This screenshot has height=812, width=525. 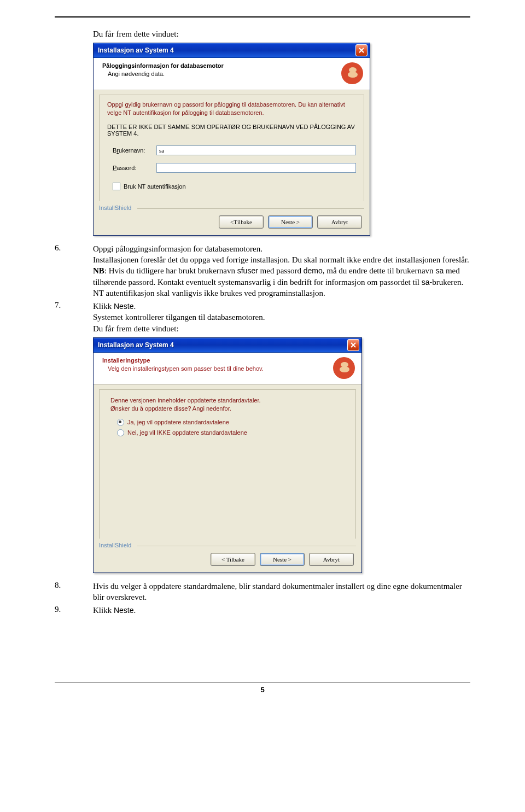 I want to click on username-input, so click(x=256, y=150).